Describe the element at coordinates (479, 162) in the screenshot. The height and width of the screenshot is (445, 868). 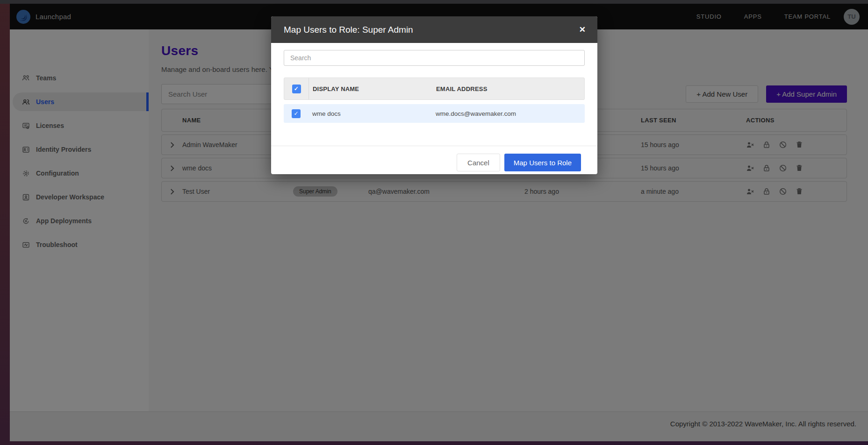
I see `cancel-button: Cancel` at that location.